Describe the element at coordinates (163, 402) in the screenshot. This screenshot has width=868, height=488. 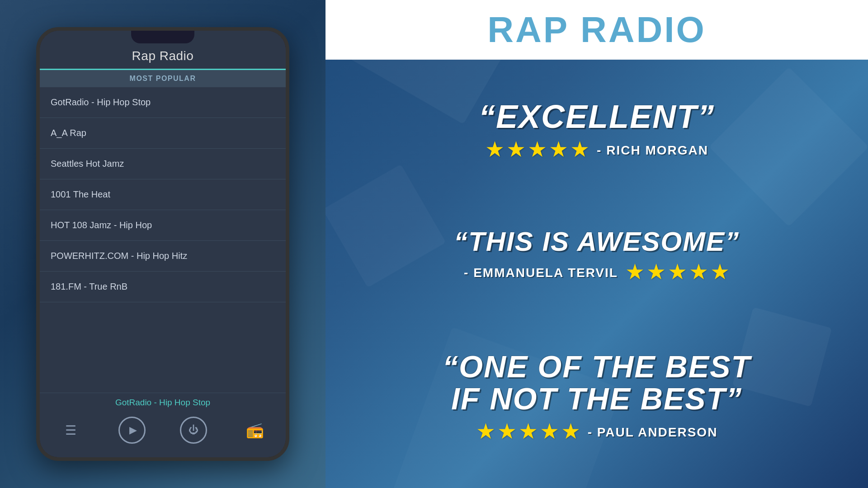
I see `now-playing-bar: GotRadio - Hip Hop Stop` at that location.